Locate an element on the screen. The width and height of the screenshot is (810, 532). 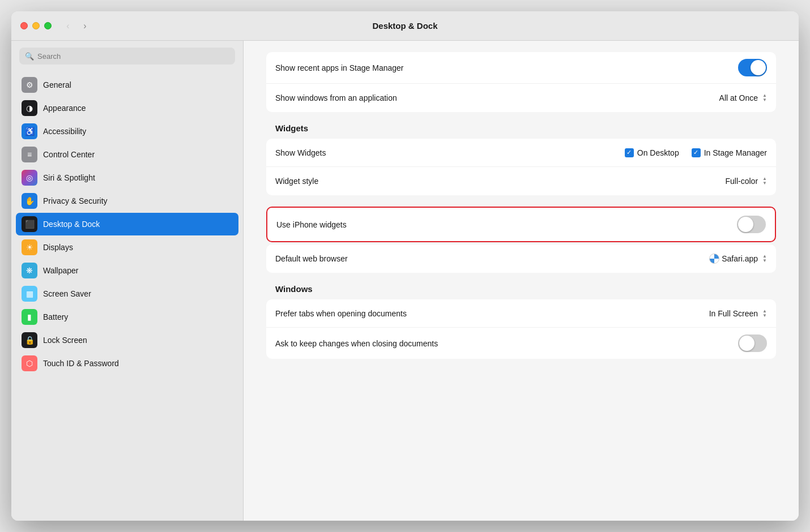
sidebar-icon-battery: ▮ is located at coordinates (29, 317).